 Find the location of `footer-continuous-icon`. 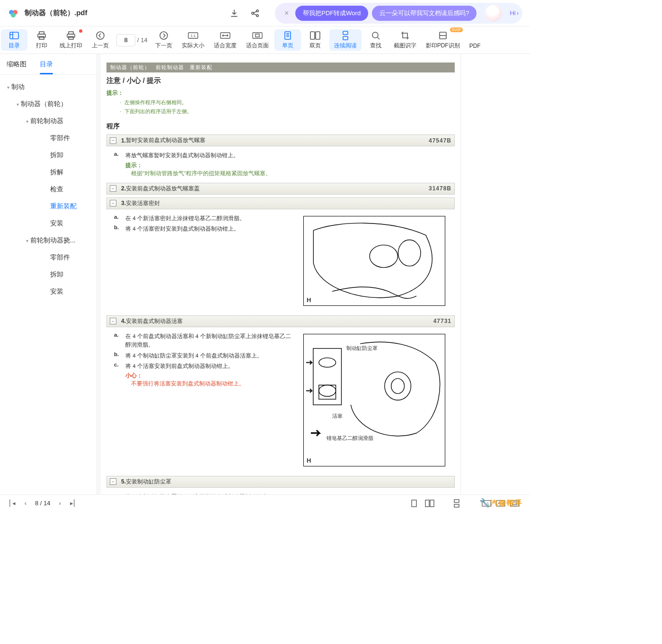

footer-continuous-icon is located at coordinates (460, 503).